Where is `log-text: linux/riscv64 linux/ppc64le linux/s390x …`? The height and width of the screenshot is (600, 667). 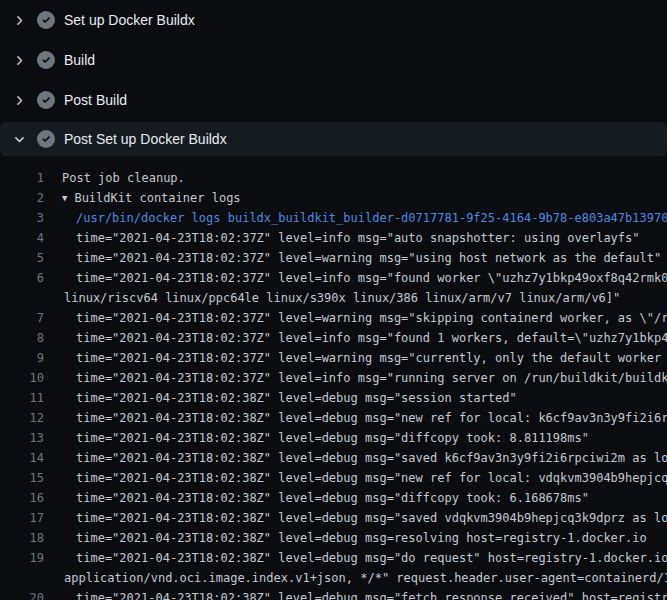 log-text: linux/riscv64 linux/ppc64le linux/s390x … is located at coordinates (332, 298).